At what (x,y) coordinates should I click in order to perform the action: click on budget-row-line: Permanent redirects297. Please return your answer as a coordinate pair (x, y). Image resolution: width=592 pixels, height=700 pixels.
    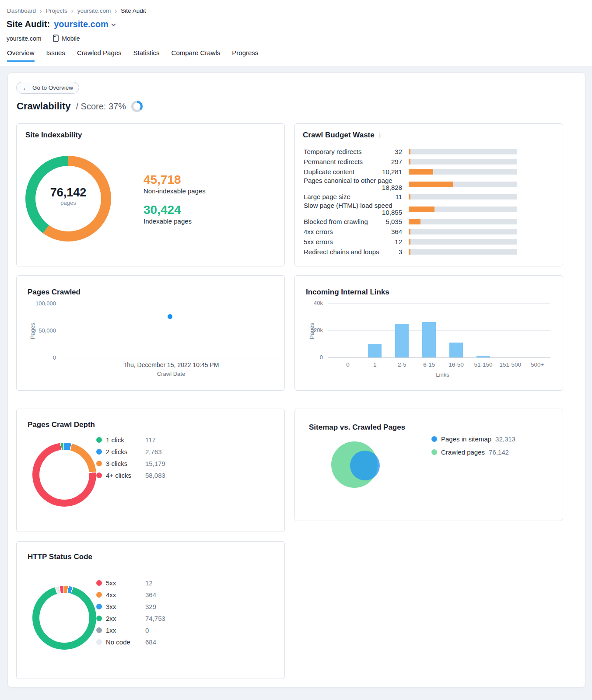
    Looking at the image, I should click on (353, 162).